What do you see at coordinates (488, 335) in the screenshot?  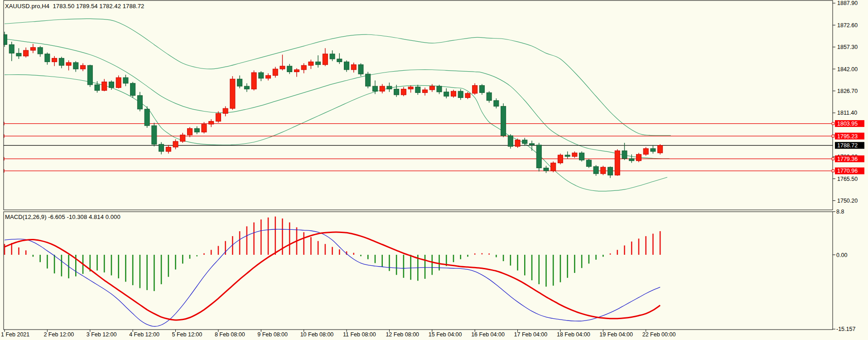 I see `time-tick-label: 16 Feb 04:00` at bounding box center [488, 335].